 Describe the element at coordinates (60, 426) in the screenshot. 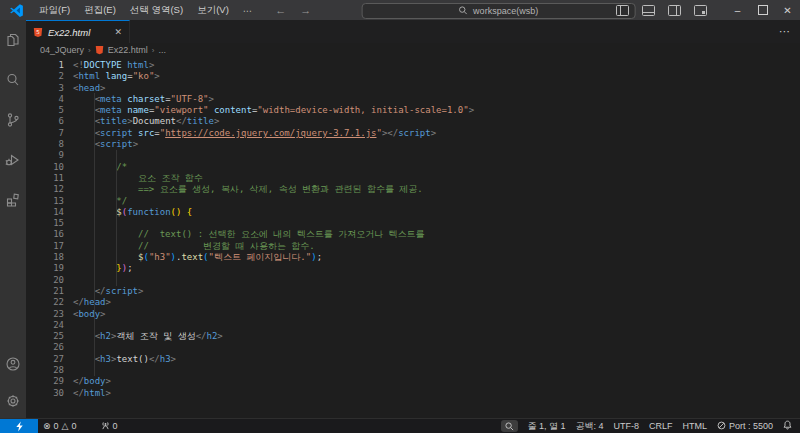

I see `problems-indicator: ⊗ 0 △ 0` at that location.